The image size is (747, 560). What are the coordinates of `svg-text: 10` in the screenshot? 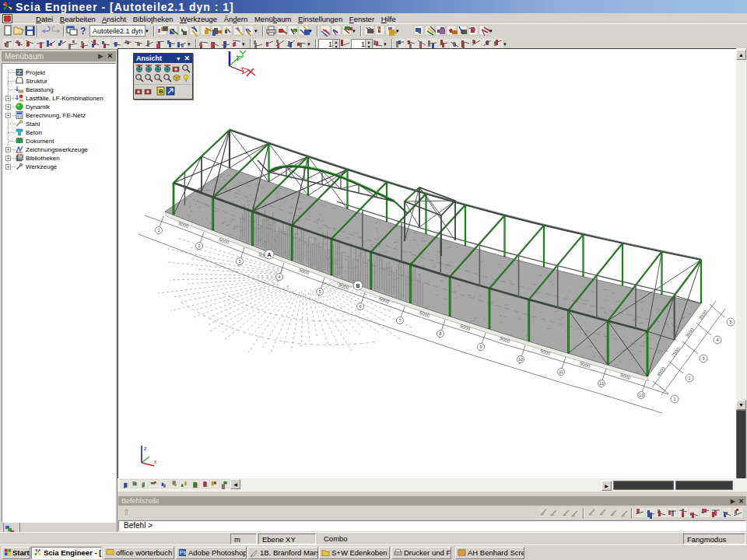 It's located at (521, 359).